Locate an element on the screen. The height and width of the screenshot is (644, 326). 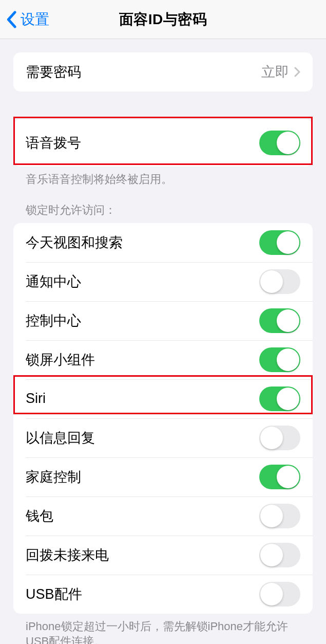
usb-accessories-label: USB配件 is located at coordinates (54, 594).